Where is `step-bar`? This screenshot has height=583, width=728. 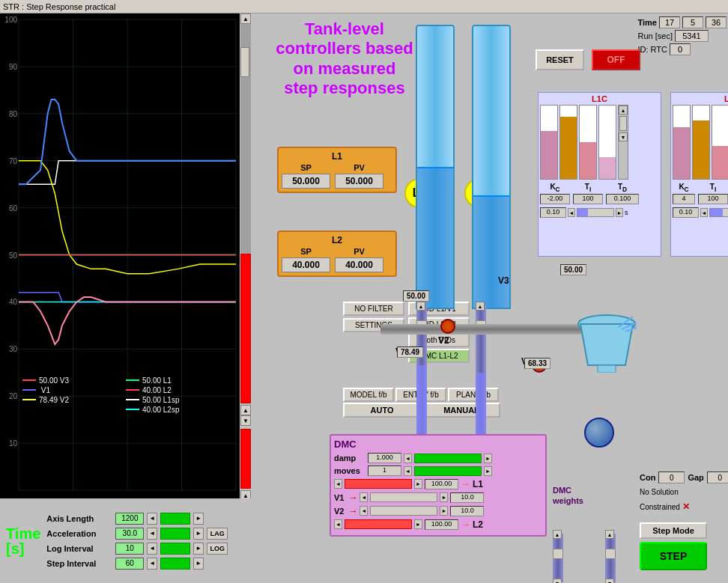
step-bar is located at coordinates (175, 564).